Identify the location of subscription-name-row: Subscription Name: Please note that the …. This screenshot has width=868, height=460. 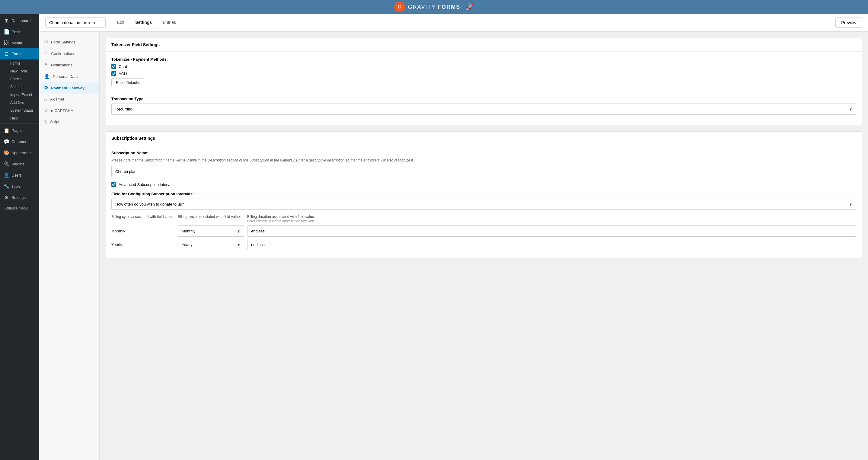
(484, 164).